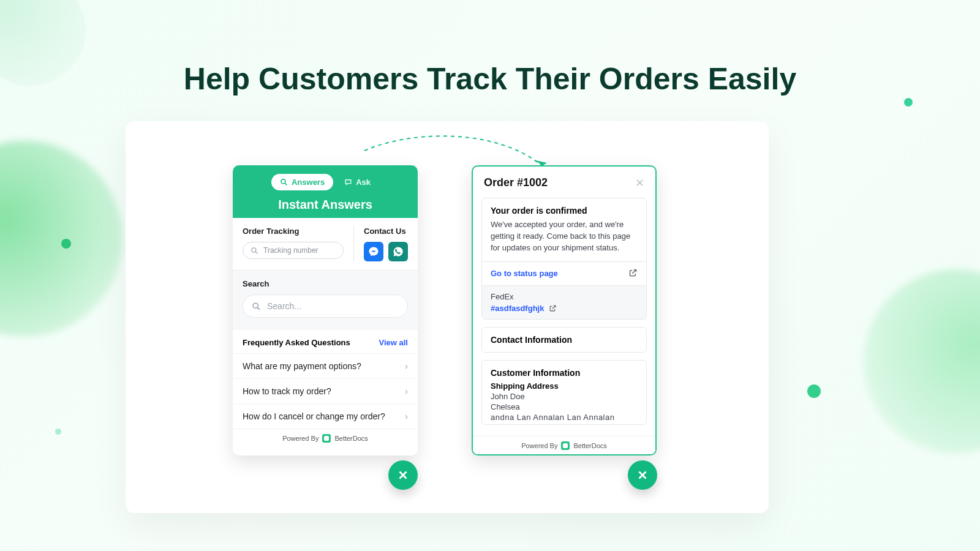 This screenshot has width=980, height=551. I want to click on tracking-placeholder: Tracking number, so click(291, 250).